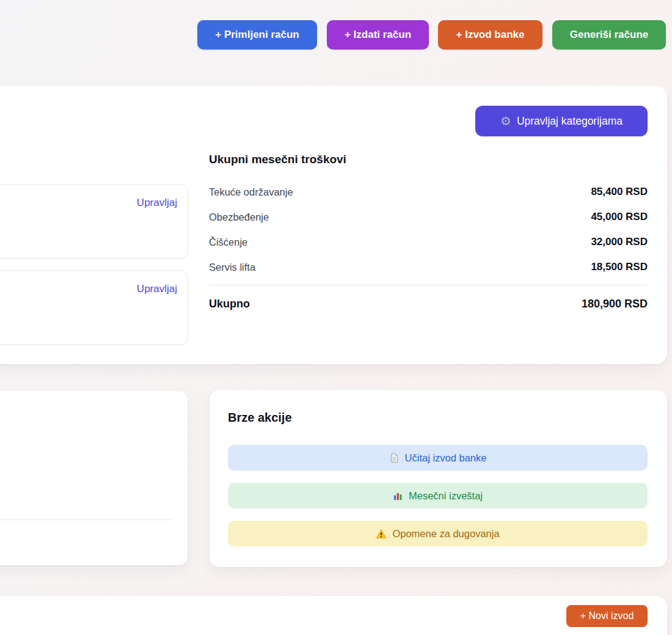 Image resolution: width=672 pixels, height=635 pixels. What do you see at coordinates (446, 534) in the screenshot?
I see `debt-reminders-label: Opomene za dugovanja` at bounding box center [446, 534].